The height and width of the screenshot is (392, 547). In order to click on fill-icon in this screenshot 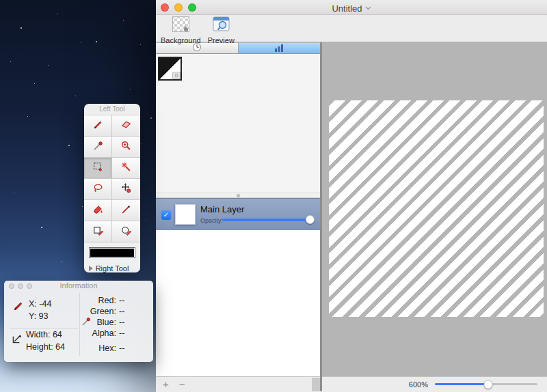, I will do `click(98, 210)`.